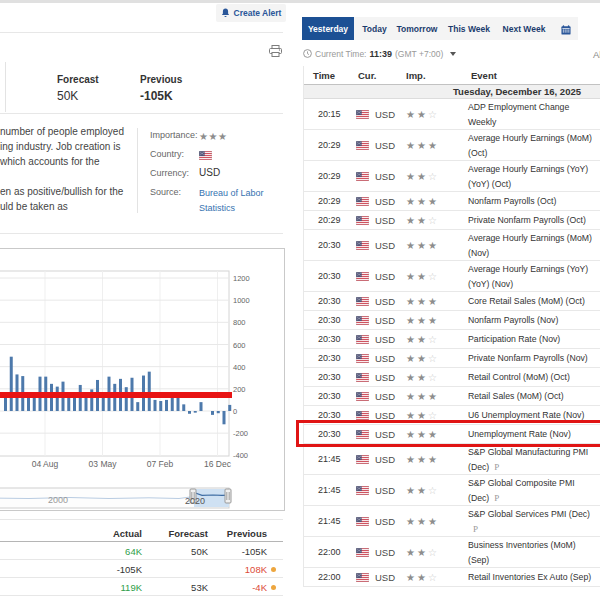 The width and height of the screenshot is (600, 600). Describe the element at coordinates (534, 114) in the screenshot. I see `event-name: ADP Employment ChangeWeekly` at that location.